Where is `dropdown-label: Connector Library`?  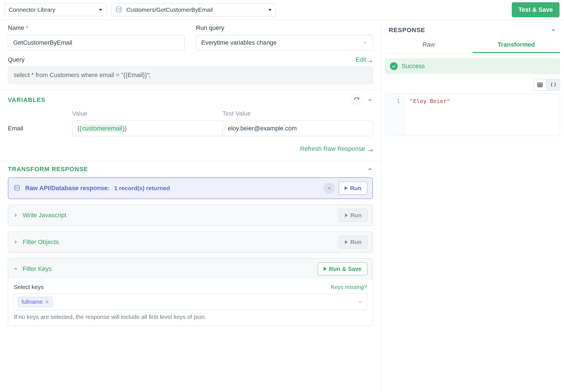
dropdown-label: Connector Library is located at coordinates (32, 10).